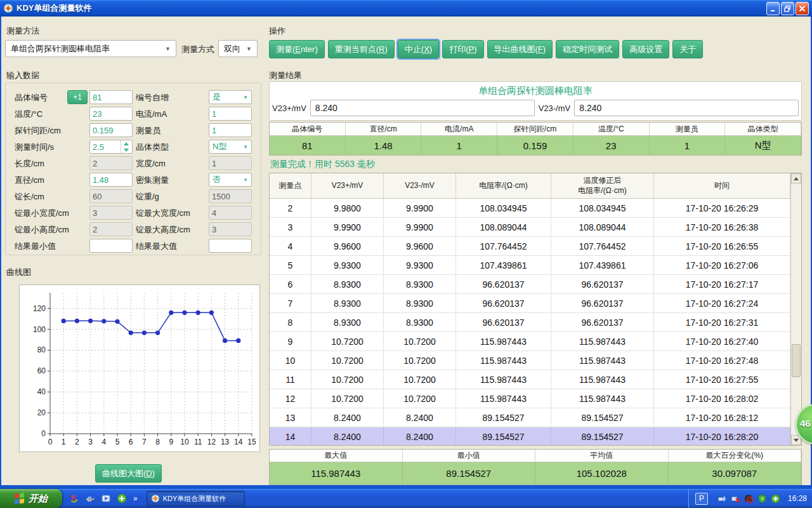  What do you see at coordinates (230, 130) in the screenshot?
I see `operator-field` at bounding box center [230, 130].